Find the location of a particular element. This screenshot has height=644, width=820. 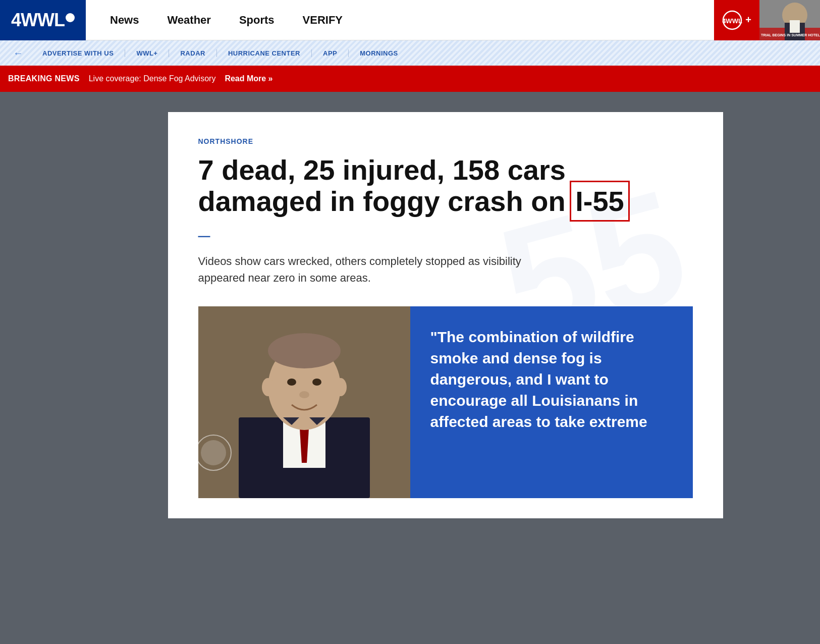

logo-area: 4WWL is located at coordinates (43, 20).